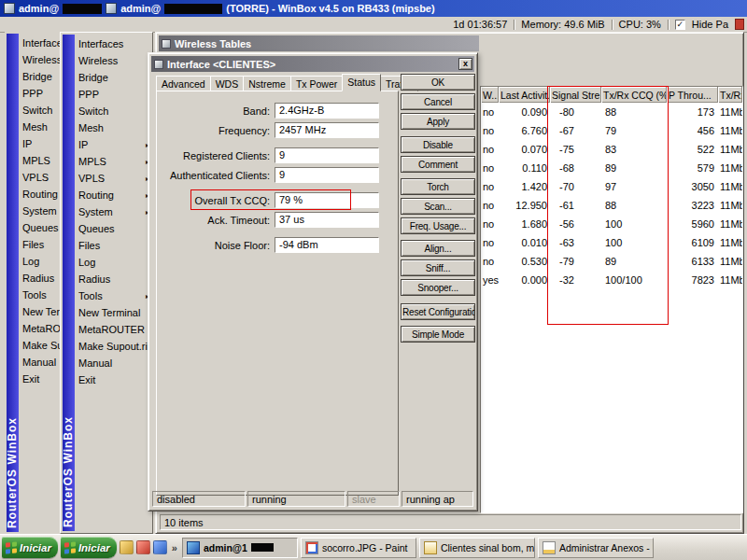 The image size is (747, 560). I want to click on scan-button: Scan..., so click(438, 206).